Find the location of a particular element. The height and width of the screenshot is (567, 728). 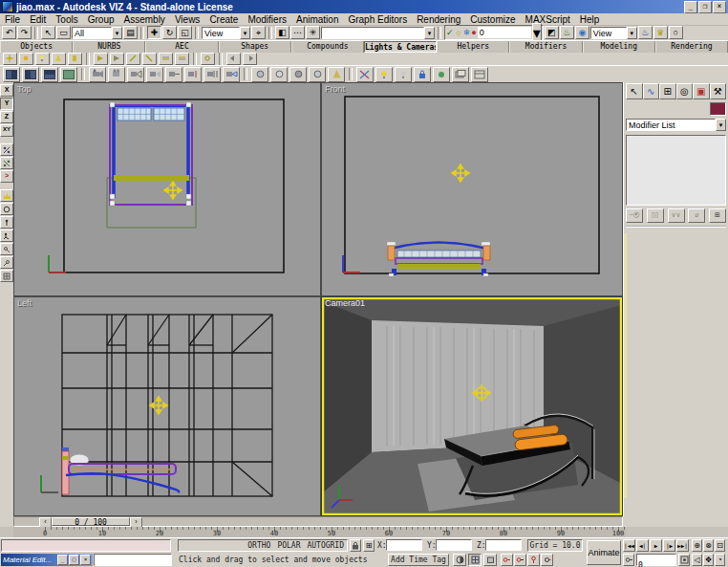

z-coordinate-field is located at coordinates (503, 545).